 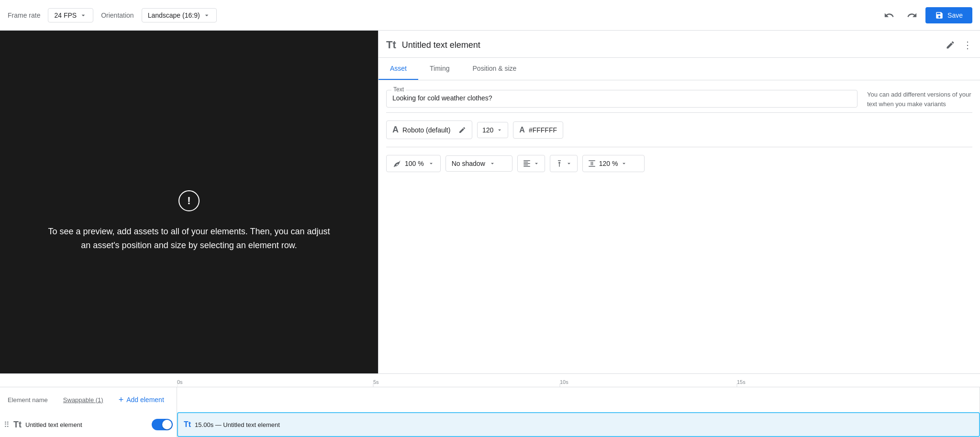 What do you see at coordinates (468, 164) in the screenshot?
I see `shadow-value: No shadow` at bounding box center [468, 164].